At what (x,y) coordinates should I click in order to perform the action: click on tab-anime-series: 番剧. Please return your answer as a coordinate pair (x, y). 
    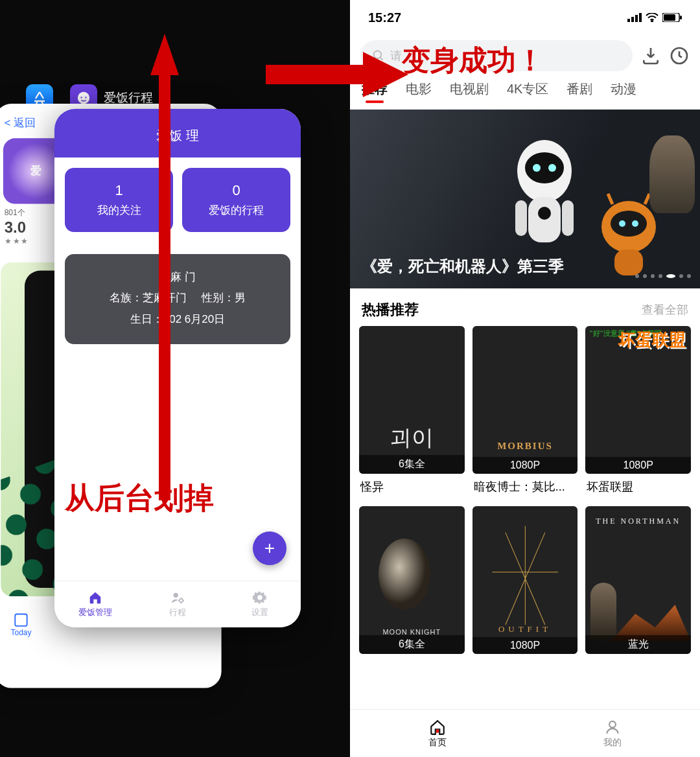
    Looking at the image, I should click on (579, 89).